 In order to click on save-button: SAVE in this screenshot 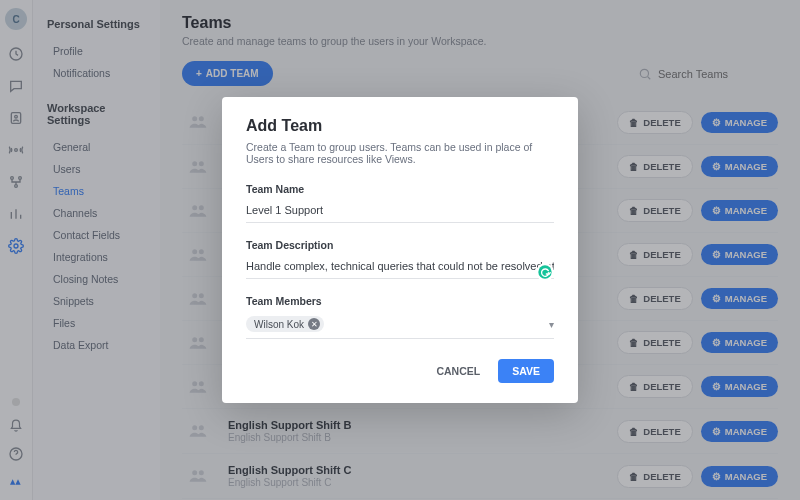, I will do `click(526, 371)`.